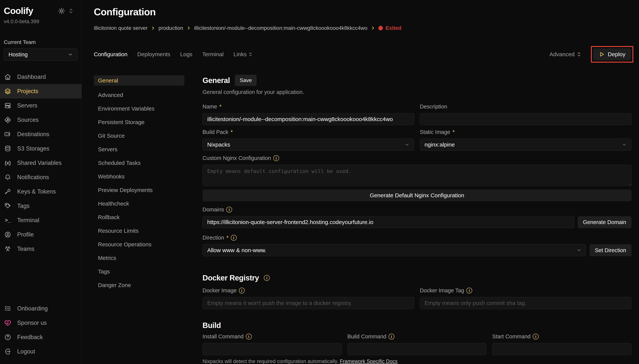 This screenshot has width=639, height=364. What do you see at coordinates (8, 337) in the screenshot?
I see `help-circle-icon` at bounding box center [8, 337].